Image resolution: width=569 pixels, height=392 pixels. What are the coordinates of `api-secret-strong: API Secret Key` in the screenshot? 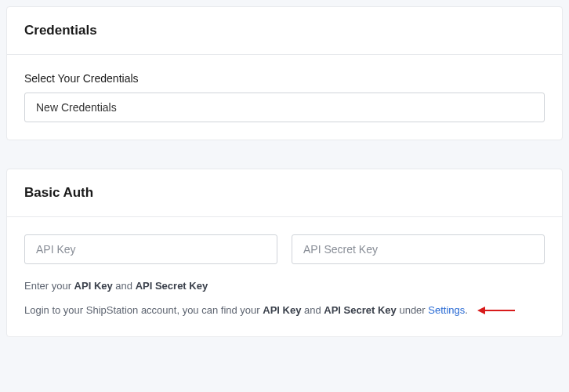 It's located at (172, 285).